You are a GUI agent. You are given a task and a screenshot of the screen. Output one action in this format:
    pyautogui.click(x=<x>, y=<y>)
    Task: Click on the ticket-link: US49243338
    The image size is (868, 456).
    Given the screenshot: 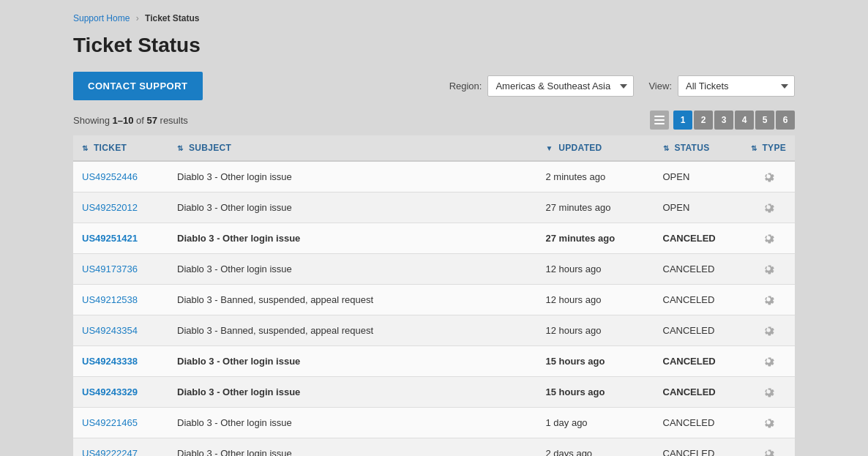 What is the action you would take?
    pyautogui.click(x=110, y=362)
    